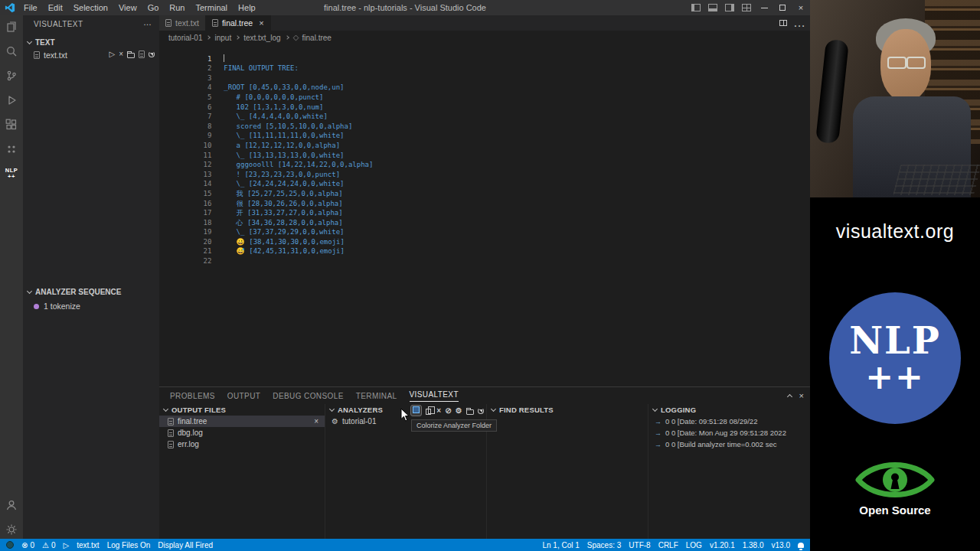 This screenshot has width=980, height=551. What do you see at coordinates (694, 545) in the screenshot?
I see `status-language-mode: LOG` at bounding box center [694, 545].